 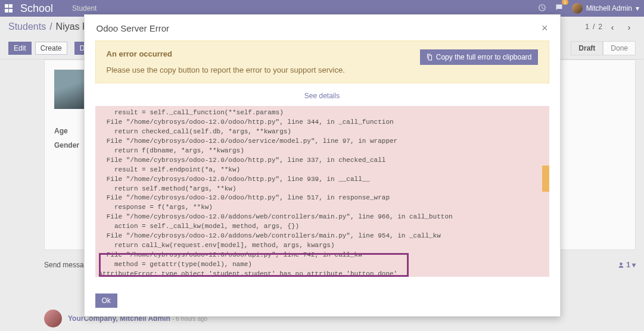 What do you see at coordinates (322, 62) in the screenshot?
I see `warning-panel: An error occurred Please use the copy bu…` at bounding box center [322, 62].